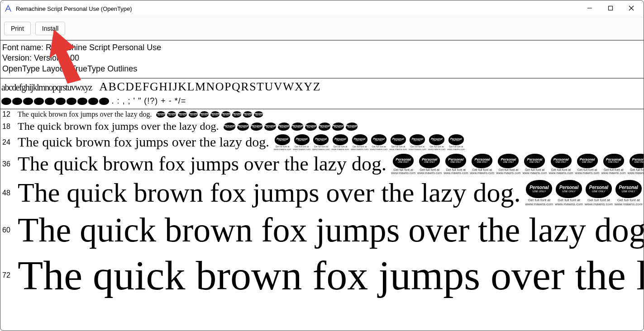 The width and height of the screenshot is (644, 331). Describe the element at coordinates (322, 127) in the screenshot. I see `sample-row-18: 18The quick brown fox jumps over the laz…` at that location.